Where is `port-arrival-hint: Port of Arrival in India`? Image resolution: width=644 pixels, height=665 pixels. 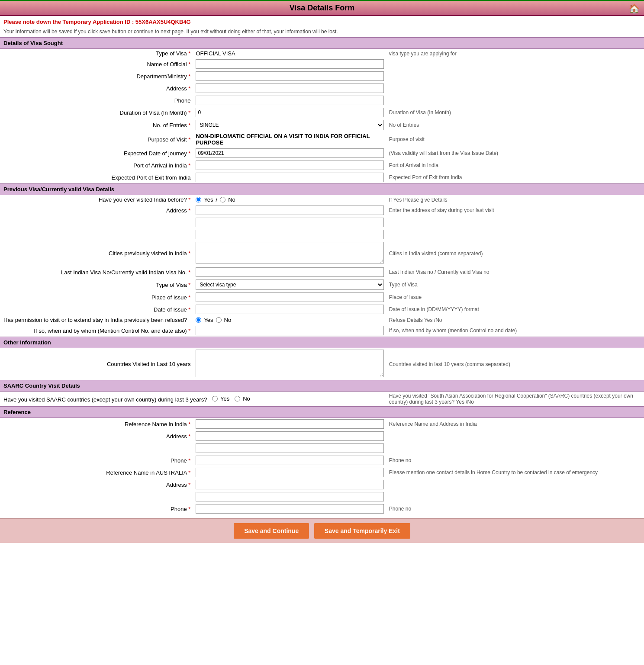 port-arrival-hint: Port of Arrival in India is located at coordinates (515, 165).